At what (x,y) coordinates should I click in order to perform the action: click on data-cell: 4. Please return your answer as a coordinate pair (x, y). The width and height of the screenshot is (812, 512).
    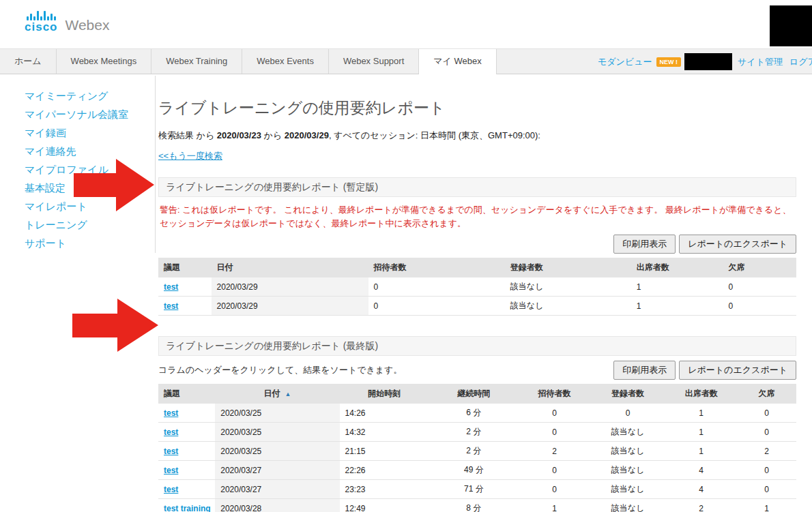
    Looking at the image, I should click on (701, 470).